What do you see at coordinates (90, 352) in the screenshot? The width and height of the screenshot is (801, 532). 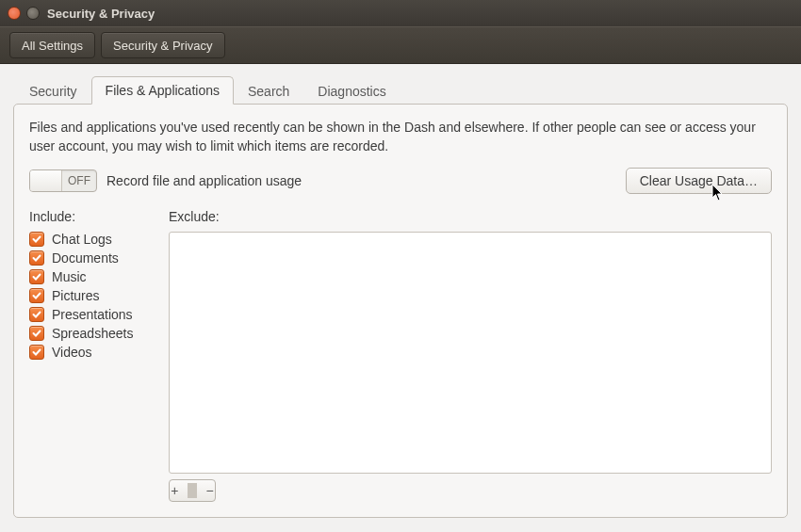 I see `include-item-videos: Videos` at bounding box center [90, 352].